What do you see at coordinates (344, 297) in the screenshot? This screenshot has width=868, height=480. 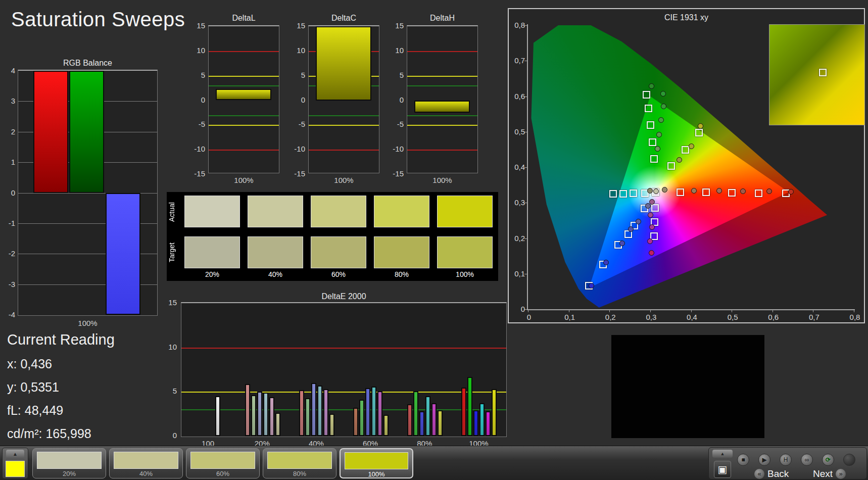 I see `deltae-title: DeltaE 2000` at bounding box center [344, 297].